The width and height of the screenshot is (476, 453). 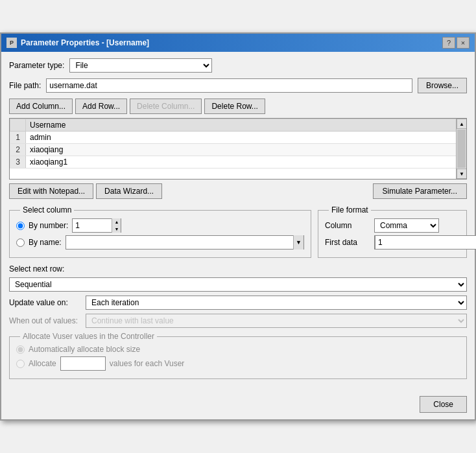 I want to click on param-type-select: File, so click(x=141, y=65).